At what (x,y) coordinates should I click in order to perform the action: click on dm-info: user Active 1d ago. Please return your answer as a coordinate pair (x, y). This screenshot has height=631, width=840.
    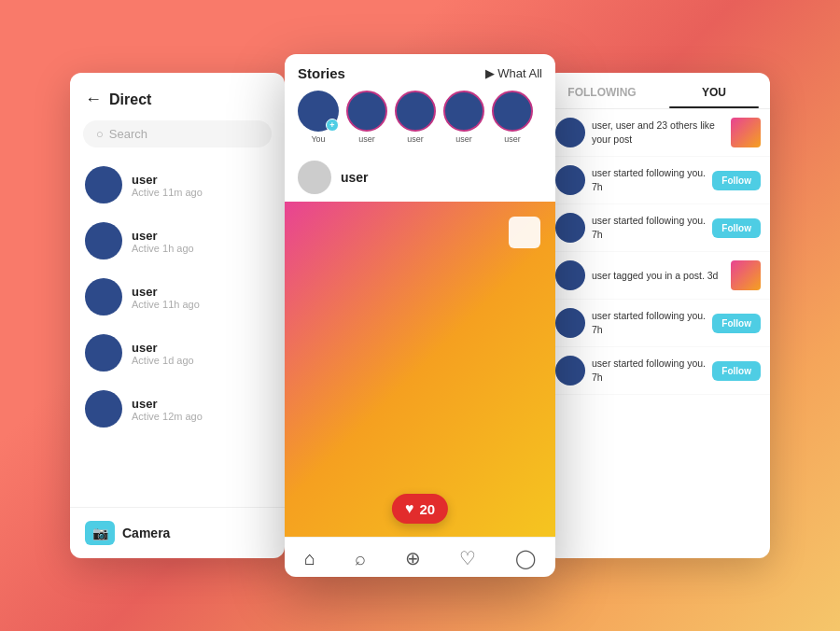
    Looking at the image, I should click on (162, 353).